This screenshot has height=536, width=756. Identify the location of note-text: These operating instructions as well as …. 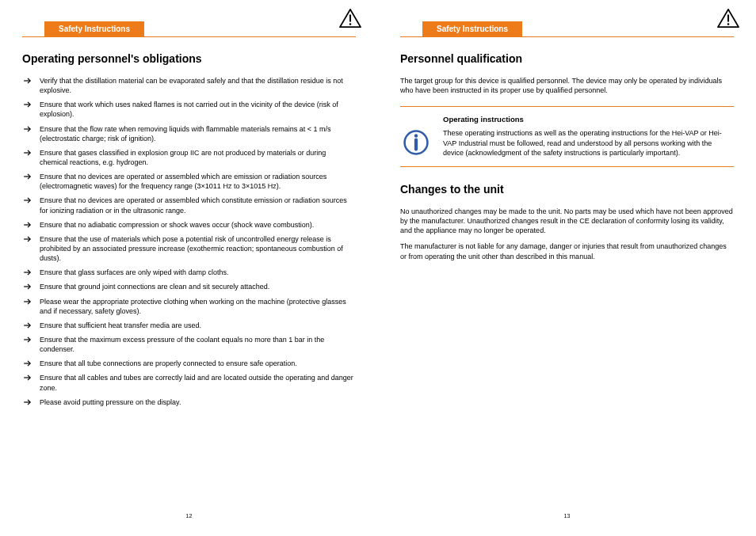
(588, 143).